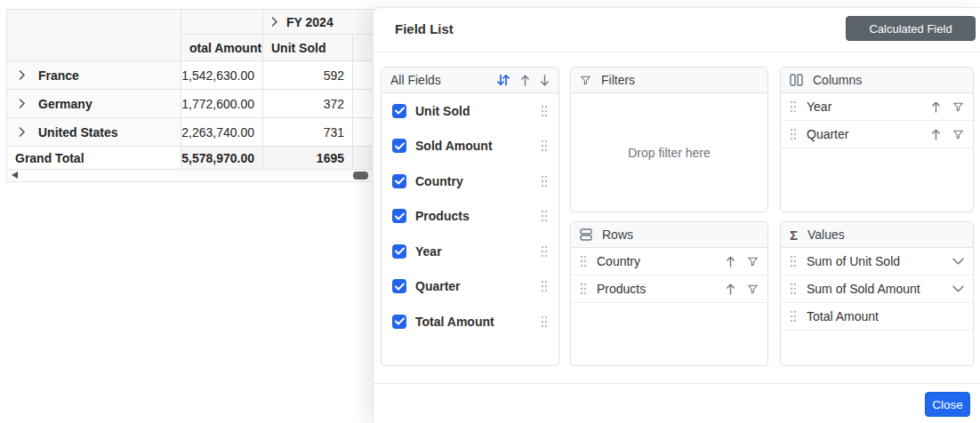  Describe the element at coordinates (308, 48) in the screenshot. I see `col-header-unit-sold: Unit Sold` at that location.